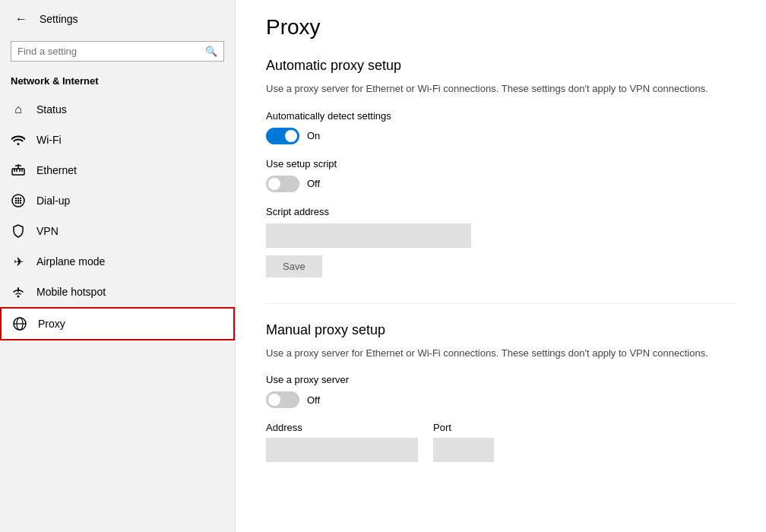  Describe the element at coordinates (501, 304) in the screenshot. I see `section-divider` at that location.